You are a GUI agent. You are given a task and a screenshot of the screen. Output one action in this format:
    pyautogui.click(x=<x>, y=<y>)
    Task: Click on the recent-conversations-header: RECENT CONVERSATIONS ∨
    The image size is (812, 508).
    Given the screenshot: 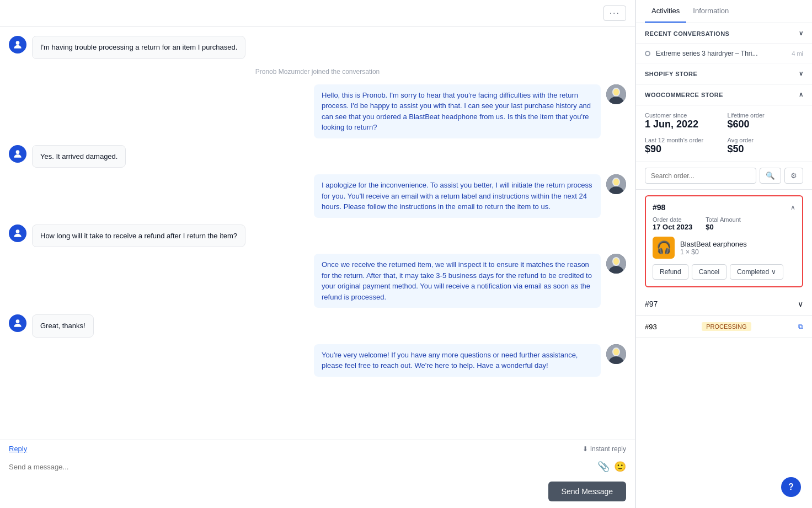 What is the action you would take?
    pyautogui.click(x=724, y=34)
    